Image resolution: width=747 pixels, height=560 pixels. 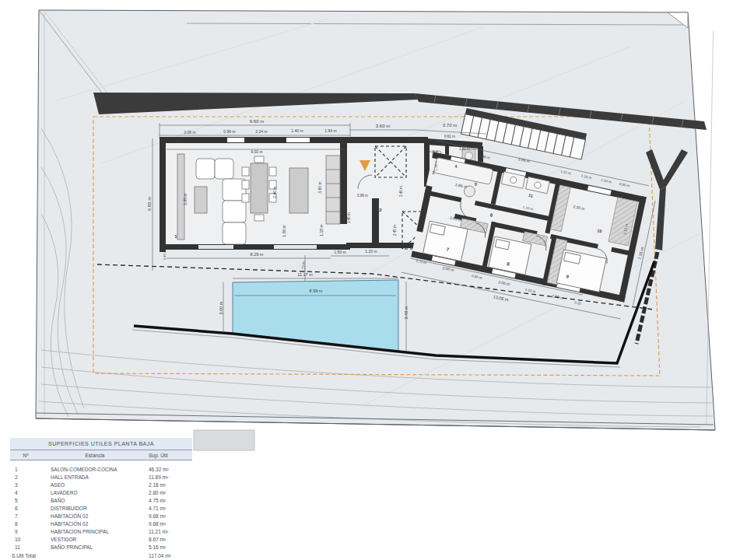 I want to click on row-number: 8, so click(x=26, y=524).